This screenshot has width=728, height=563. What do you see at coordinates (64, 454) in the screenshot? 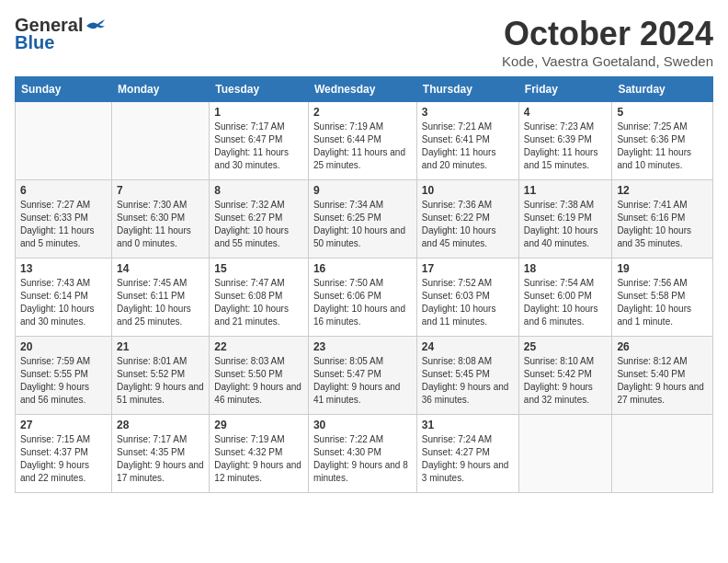
I see `calendar-cell: 27Sunrise: 7:15 AMSunset: 4:37 PMDayligh…` at bounding box center [64, 454].